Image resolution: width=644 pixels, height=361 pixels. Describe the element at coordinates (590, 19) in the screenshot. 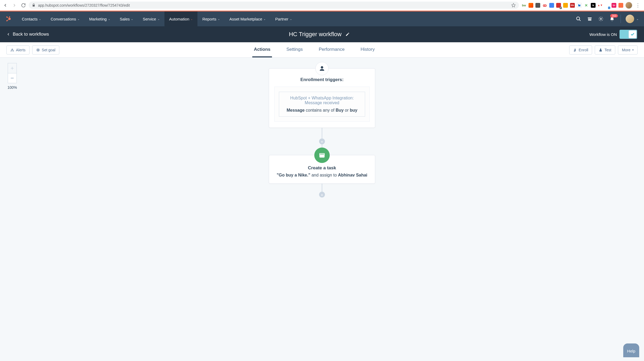

I see `marketplace-icon` at that location.